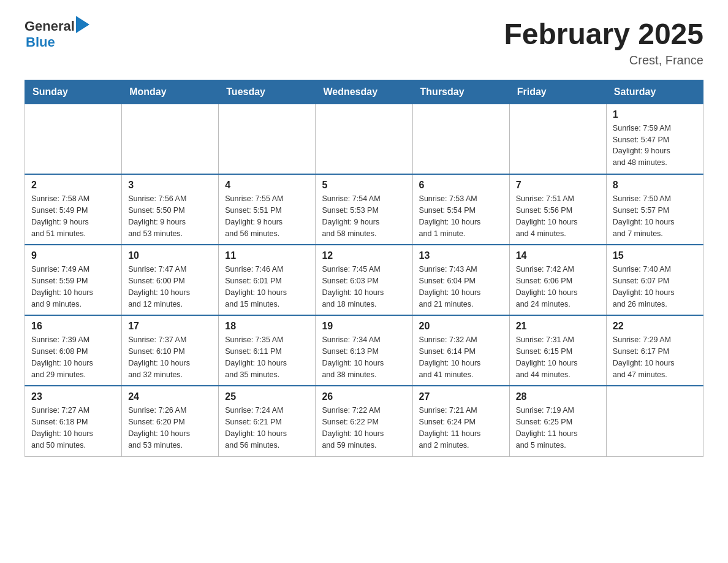 The image size is (728, 563). Describe the element at coordinates (40, 42) in the screenshot. I see `logo-blue-text: Blue` at that location.